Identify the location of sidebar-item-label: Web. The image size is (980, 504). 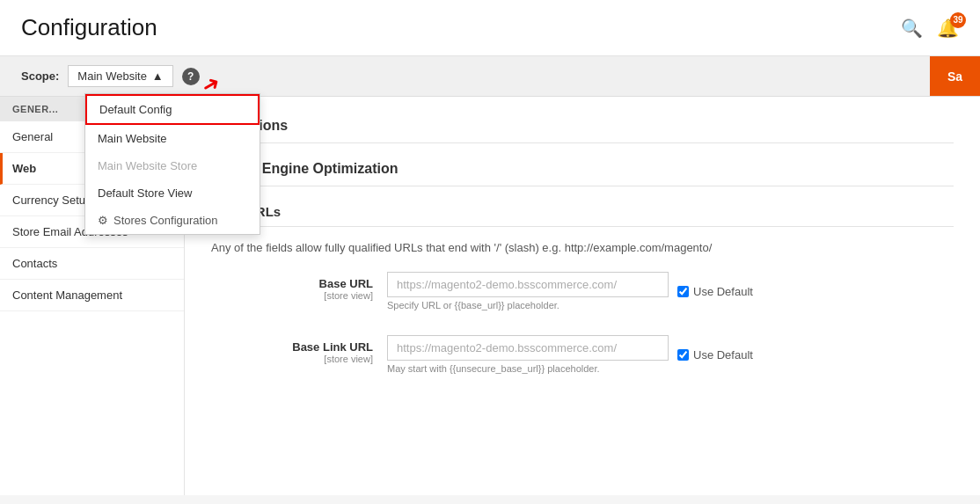
(25, 169).